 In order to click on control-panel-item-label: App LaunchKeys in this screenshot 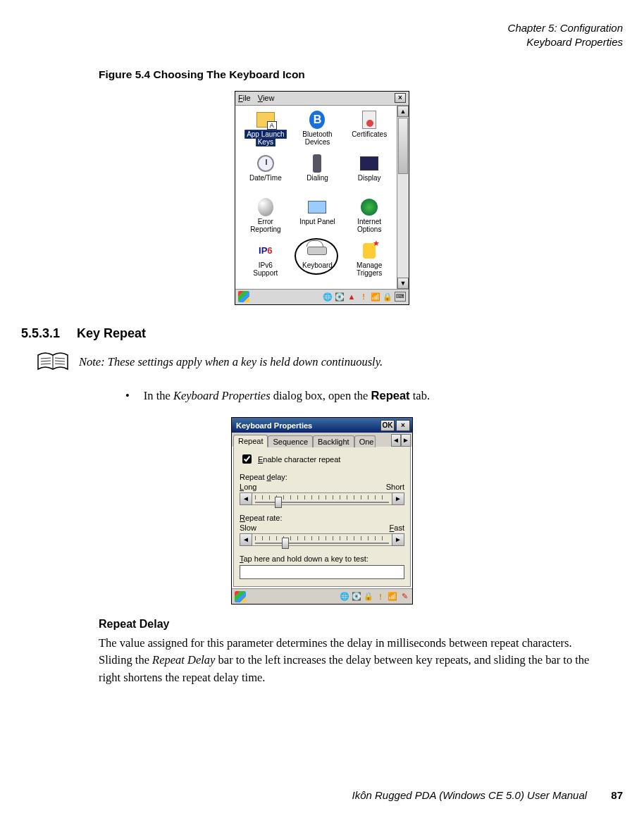, I will do `click(265, 138)`.